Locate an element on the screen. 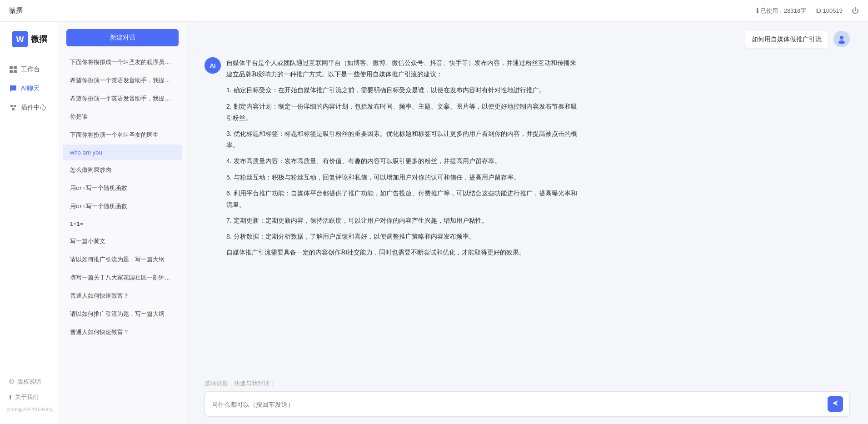 The width and height of the screenshot is (868, 424). logo-text: 微撰 is located at coordinates (39, 39).